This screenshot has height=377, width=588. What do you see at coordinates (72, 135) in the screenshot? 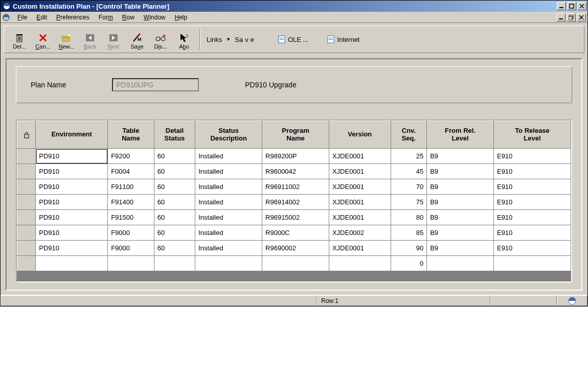
I see `col-environment: Environment` at bounding box center [72, 135].